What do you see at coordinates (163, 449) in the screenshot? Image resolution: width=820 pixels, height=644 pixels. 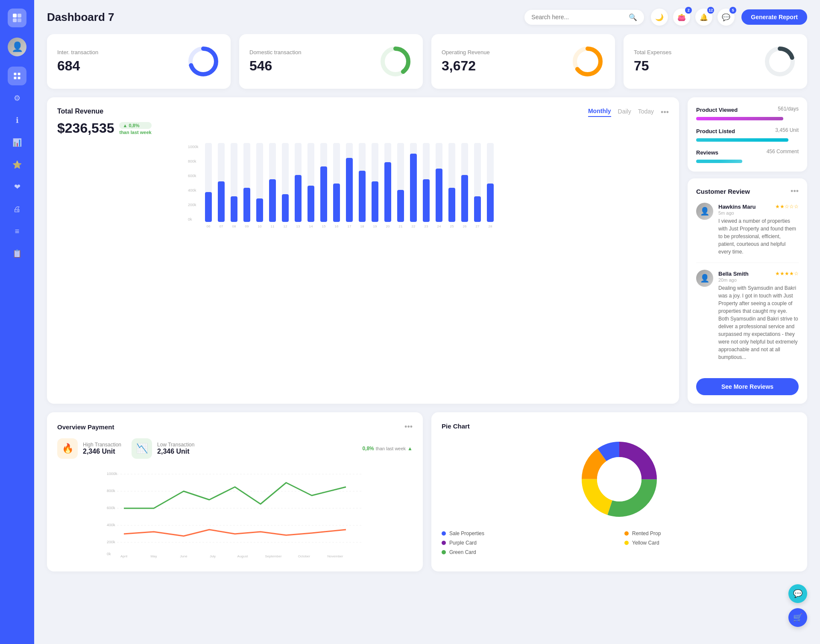 I see `low-transaction-stat: 📉 Low Transaction 2,346 Unit` at bounding box center [163, 449].